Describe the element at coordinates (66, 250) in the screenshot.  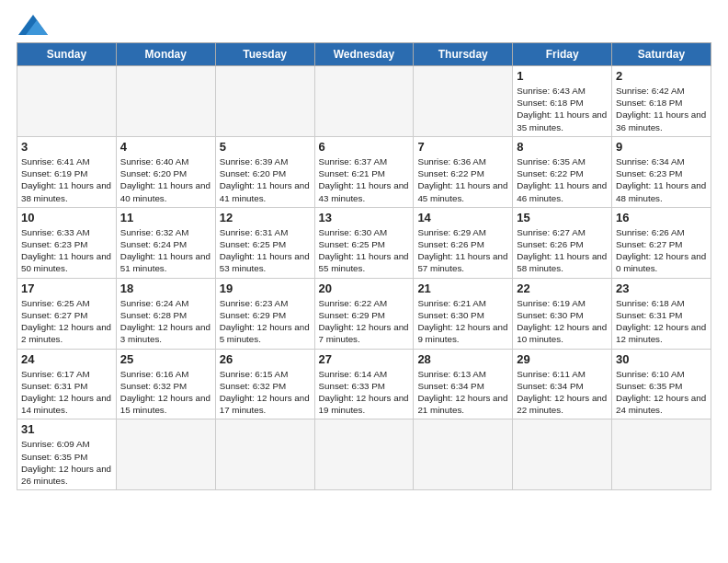
I see `day-info: Sunrise: 6:33 AM Sunset: 6:23 PM Dayligh…` at that location.